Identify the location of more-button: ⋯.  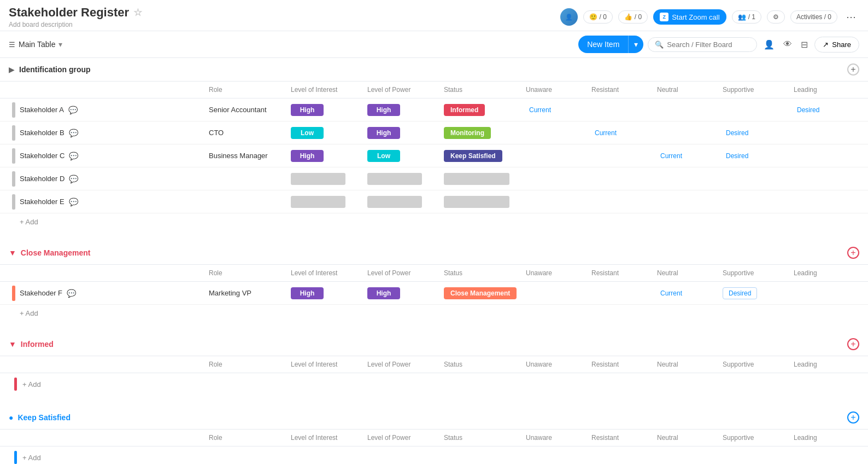
(851, 17).